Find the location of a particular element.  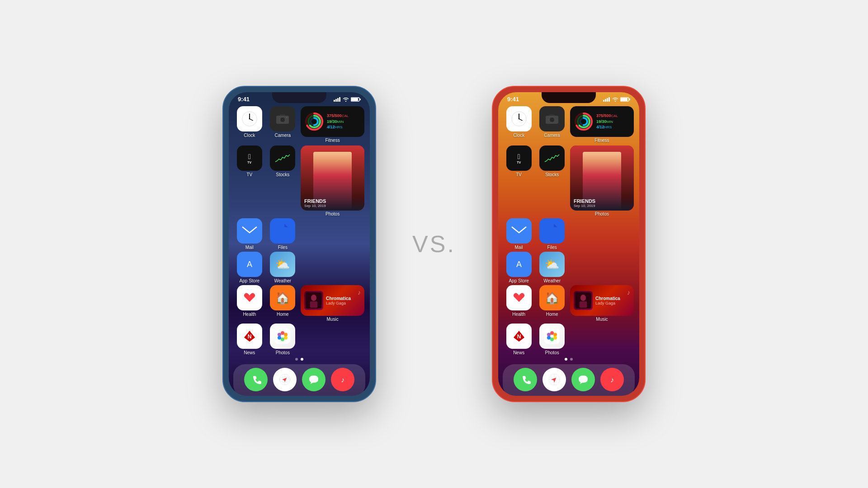

app-cell-news-left: N News is located at coordinates (250, 339).